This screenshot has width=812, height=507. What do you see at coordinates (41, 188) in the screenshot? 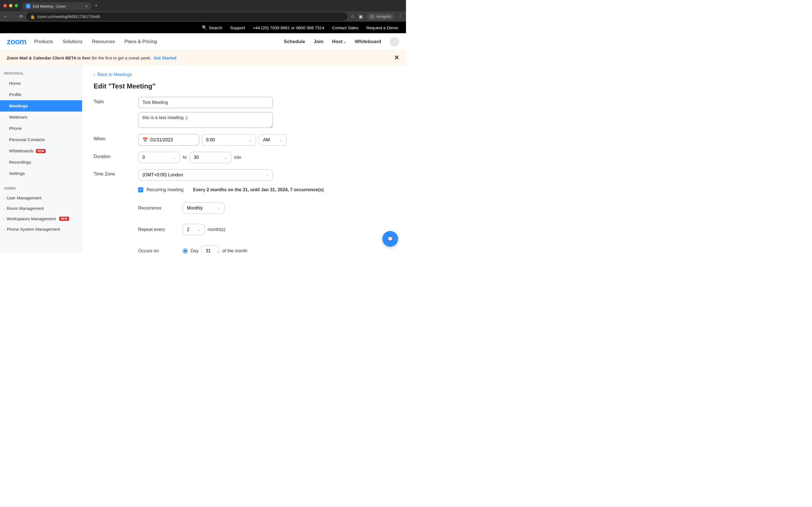
I see `sidebar-section-admin: ADMIN` at bounding box center [41, 188].